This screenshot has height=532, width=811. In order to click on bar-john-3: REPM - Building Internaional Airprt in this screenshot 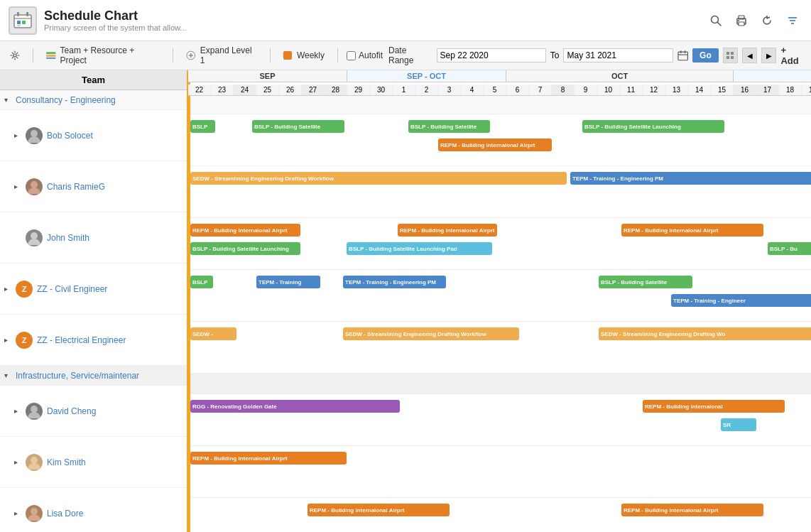, I will do `click(692, 230)`.